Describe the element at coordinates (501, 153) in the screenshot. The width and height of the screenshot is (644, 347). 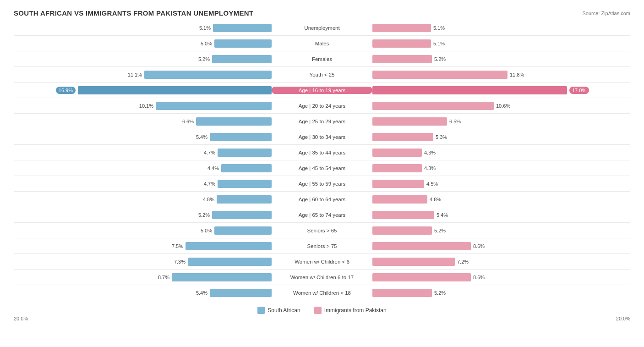
I see `right-section: 4.3%` at that location.